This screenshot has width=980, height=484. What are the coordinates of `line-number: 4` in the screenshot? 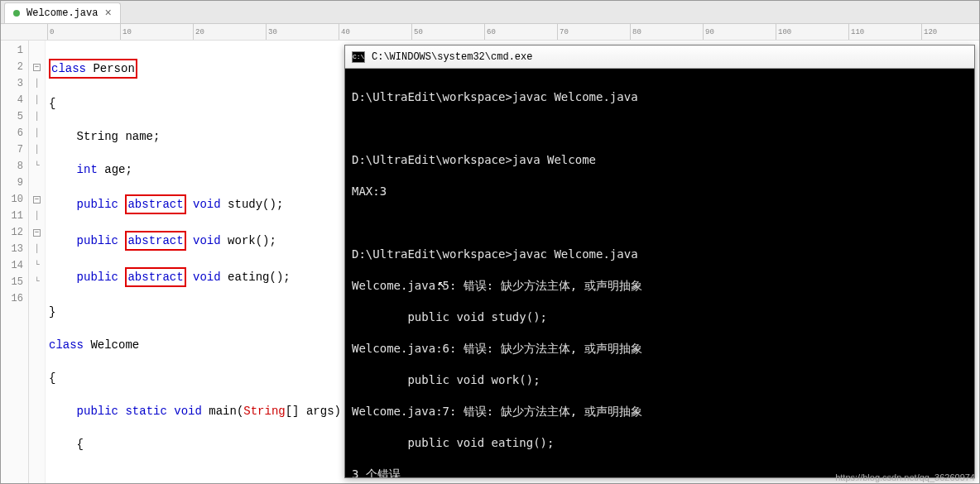 It's located at (12, 100).